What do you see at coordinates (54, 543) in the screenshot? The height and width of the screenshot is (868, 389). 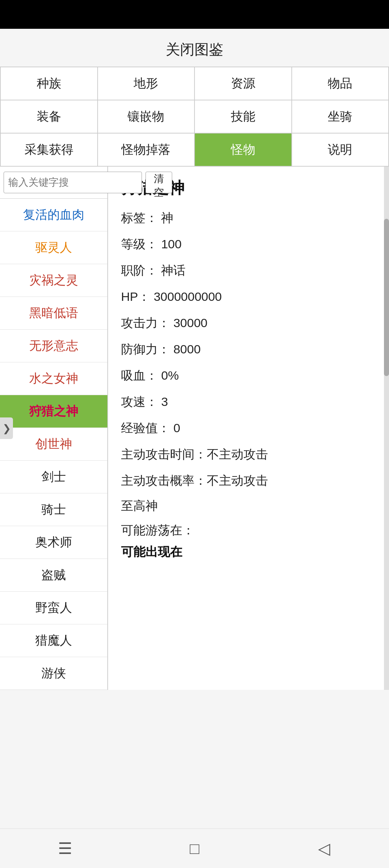 I see `list-item: 奥术师` at bounding box center [54, 543].